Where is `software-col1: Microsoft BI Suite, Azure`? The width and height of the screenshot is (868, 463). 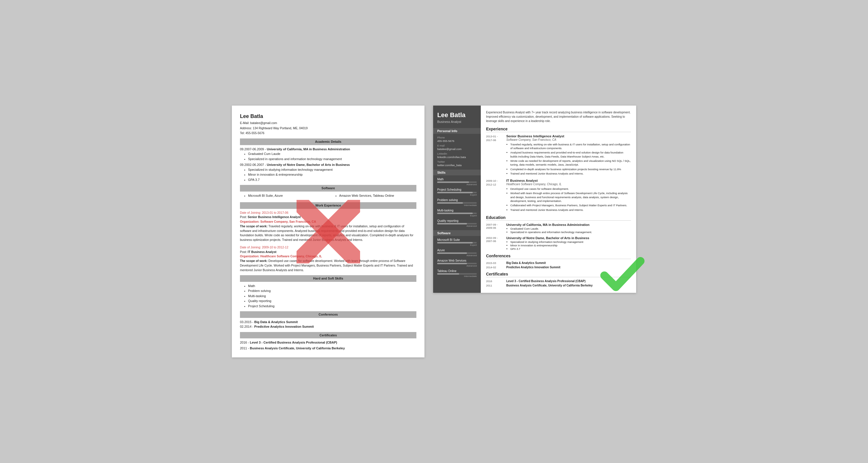 software-col1: Microsoft BI Suite, Azure is located at coordinates (287, 196).